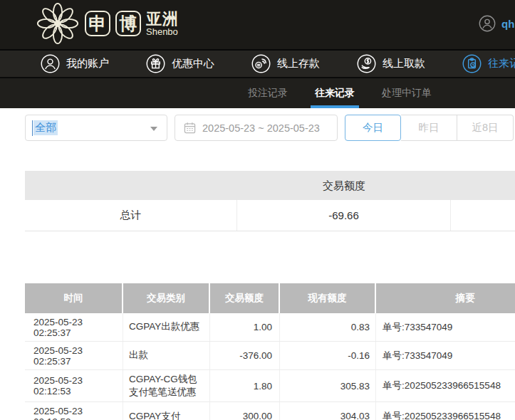  Describe the element at coordinates (429, 128) in the screenshot. I see `yesterday-button: 昨日` at that location.